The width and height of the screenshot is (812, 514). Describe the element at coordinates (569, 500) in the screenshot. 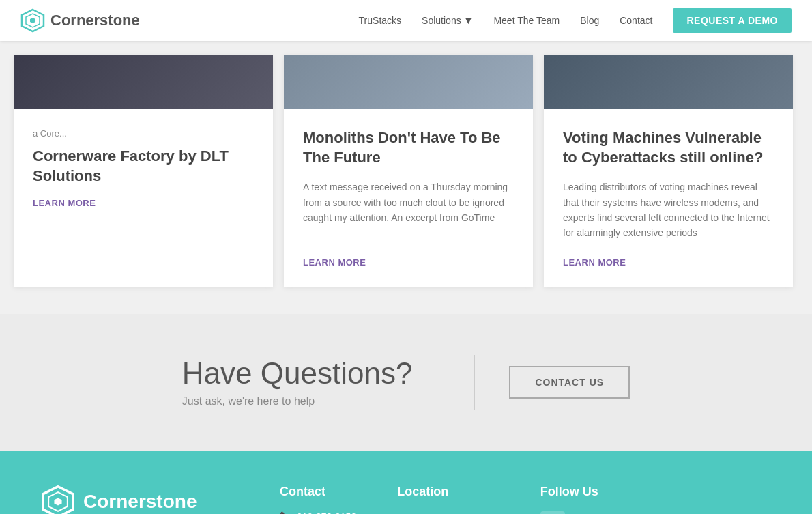

I see `footer-follow-col: Follow Us in` at that location.